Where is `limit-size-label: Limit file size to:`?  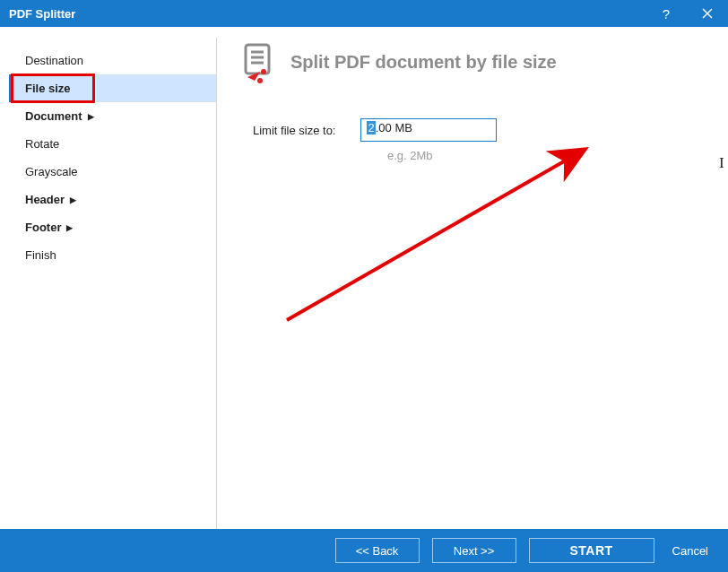 limit-size-label: Limit file size to: is located at coordinates (294, 131).